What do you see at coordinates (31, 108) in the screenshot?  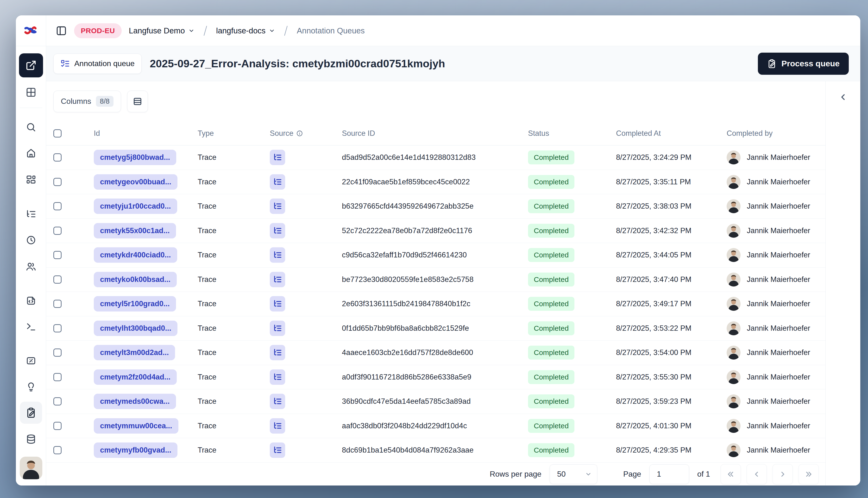 I see `rail-divider` at bounding box center [31, 108].